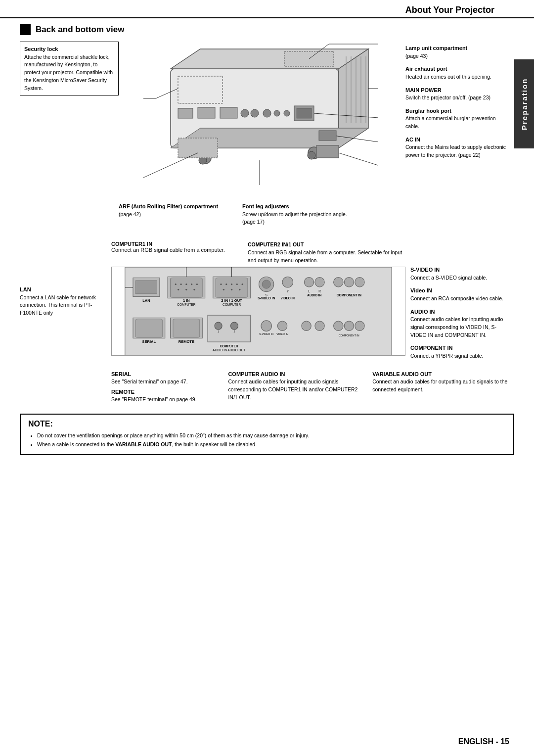 The width and height of the screenshot is (534, 756). What do you see at coordinates (460, 352) in the screenshot?
I see `component-in-note: COMPONENT IN Connect a YPBPR signal cabl…` at bounding box center [460, 352].